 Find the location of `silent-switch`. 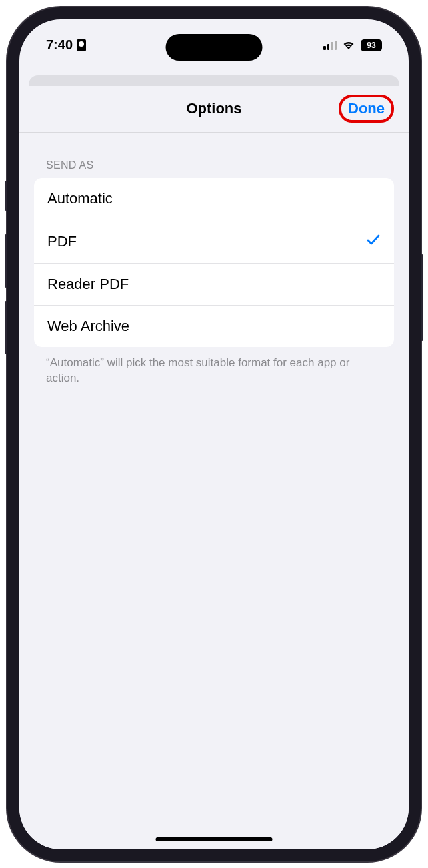

silent-switch is located at coordinates (6, 196).